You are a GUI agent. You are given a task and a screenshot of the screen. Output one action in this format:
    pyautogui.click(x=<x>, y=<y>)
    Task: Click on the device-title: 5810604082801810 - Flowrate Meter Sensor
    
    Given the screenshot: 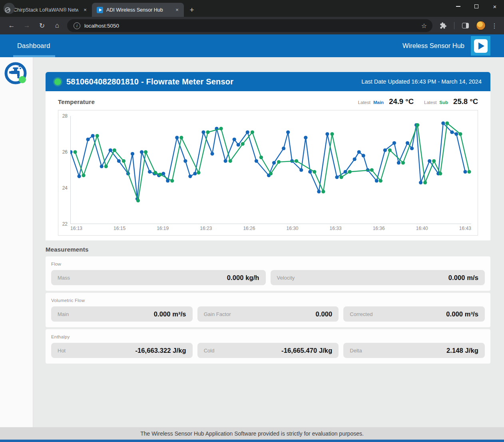 What is the action you would take?
    pyautogui.click(x=214, y=82)
    